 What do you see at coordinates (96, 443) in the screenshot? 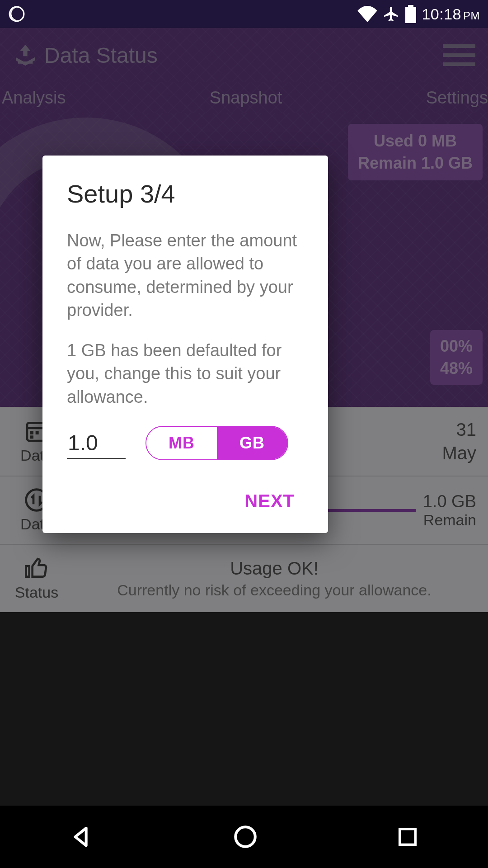
I see `allowance-input` at bounding box center [96, 443].